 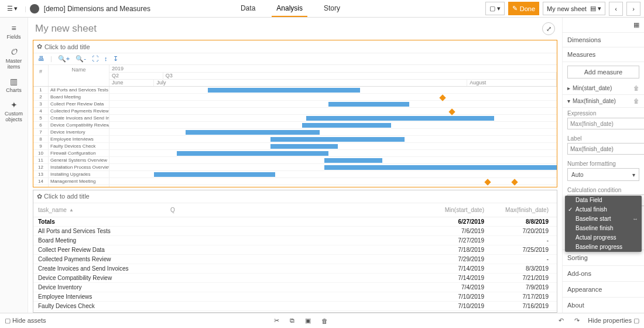 I want to click on gantt-row: 9Faulty Devices Check, so click(x=295, y=146).